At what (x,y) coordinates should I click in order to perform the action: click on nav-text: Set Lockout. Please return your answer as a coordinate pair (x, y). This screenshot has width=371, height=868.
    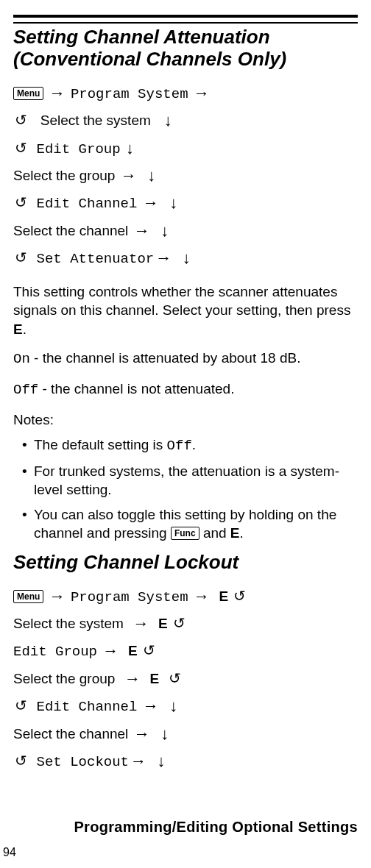
    Looking at the image, I should click on (82, 762).